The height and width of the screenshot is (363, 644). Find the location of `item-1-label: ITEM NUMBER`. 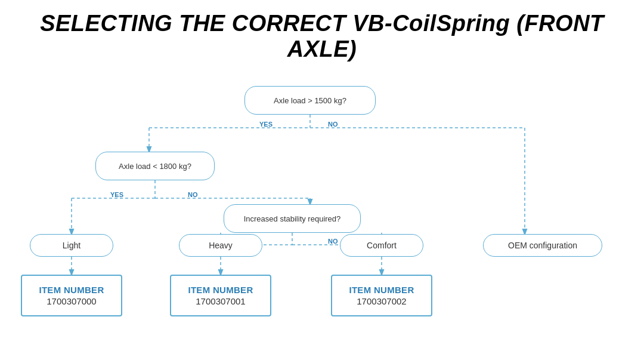

item-1-label: ITEM NUMBER is located at coordinates (72, 290).